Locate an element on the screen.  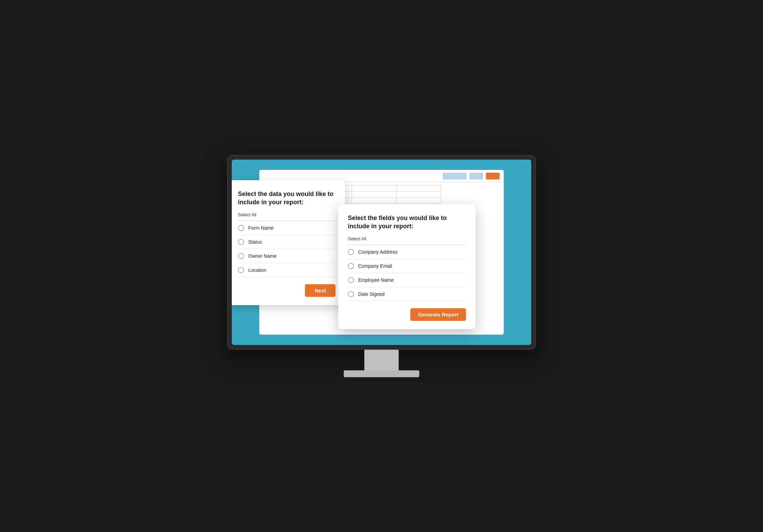
option-label-company-address: Company Address is located at coordinates (378, 252).